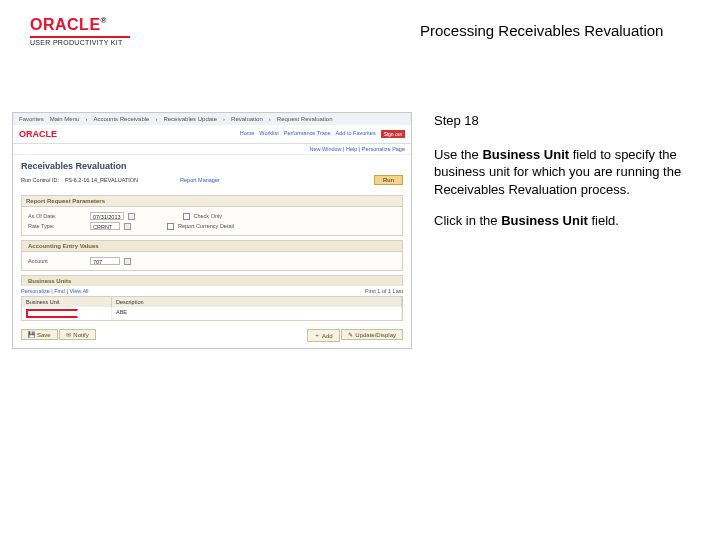 This screenshot has width=720, height=540. Describe the element at coordinates (55, 291) in the screenshot. I see `grid-personalize-links: Personalize | Find | View All` at that location.